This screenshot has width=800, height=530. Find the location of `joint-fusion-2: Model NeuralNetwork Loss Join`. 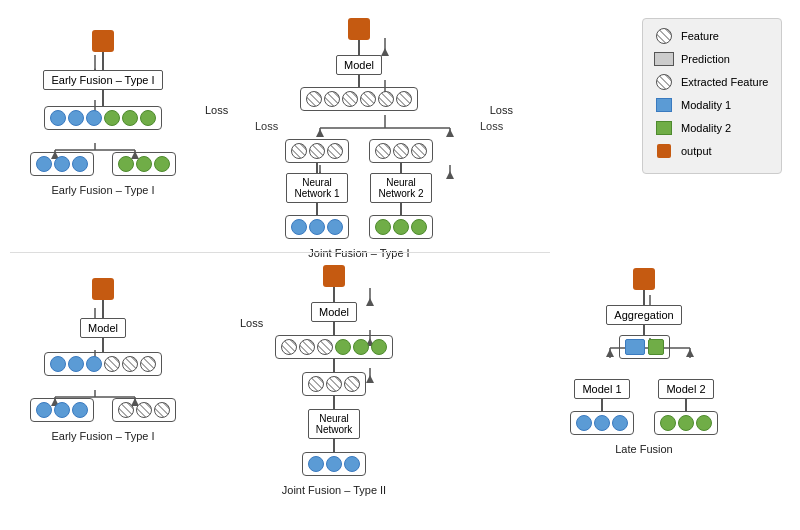

joint-fusion-2: Model NeuralNetwork Loss Join is located at coordinates (334, 380).